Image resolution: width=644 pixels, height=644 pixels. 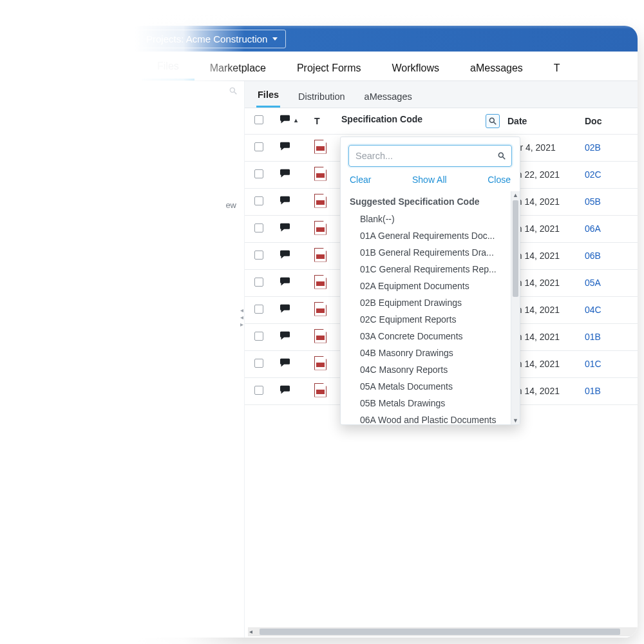 What do you see at coordinates (592, 256) in the screenshot?
I see `row-doc-link: 06B` at bounding box center [592, 256].